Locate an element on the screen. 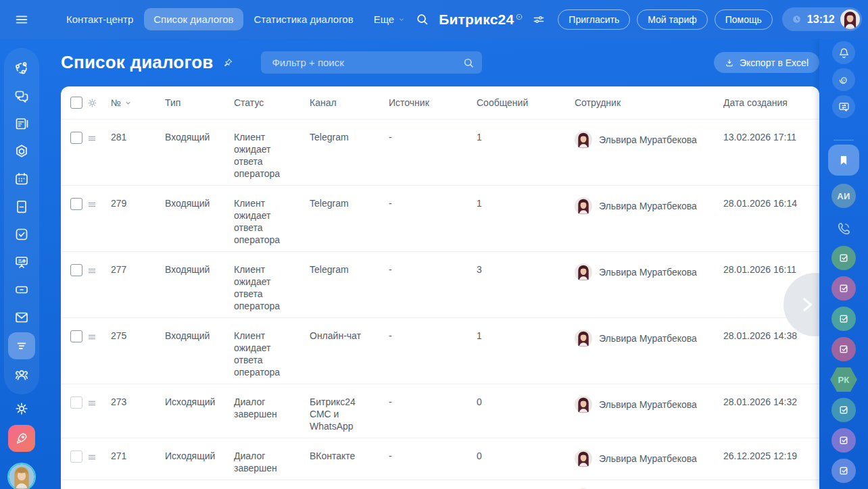 This screenshot has width=868, height=489. column-header-6: Сотрудник is located at coordinates (649, 103).